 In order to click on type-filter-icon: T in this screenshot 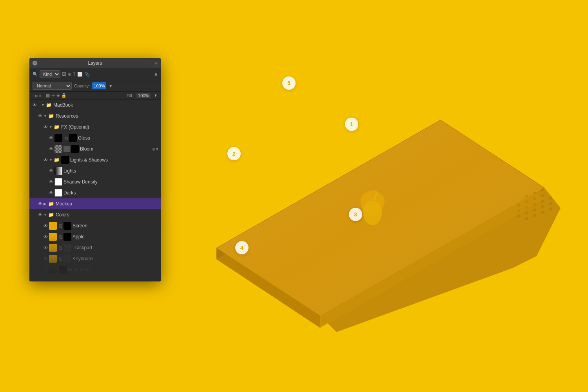, I will do `click(74, 74)`.